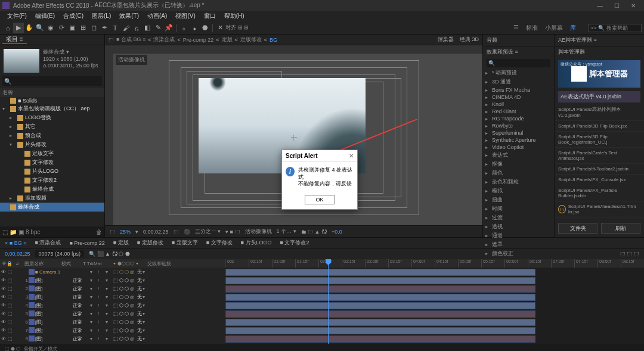 This screenshot has height=351, width=644. Describe the element at coordinates (519, 119) in the screenshot. I see `effect-category: ▸RG Trapcode` at that location.